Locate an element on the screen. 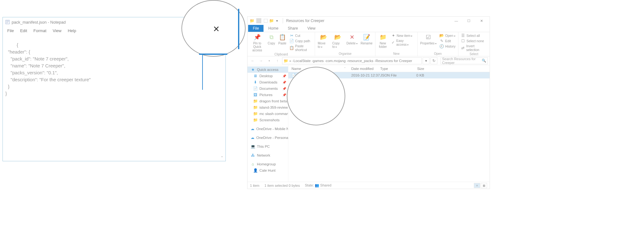  qat-dropdown-icon: ▾ is located at coordinates (277, 21).